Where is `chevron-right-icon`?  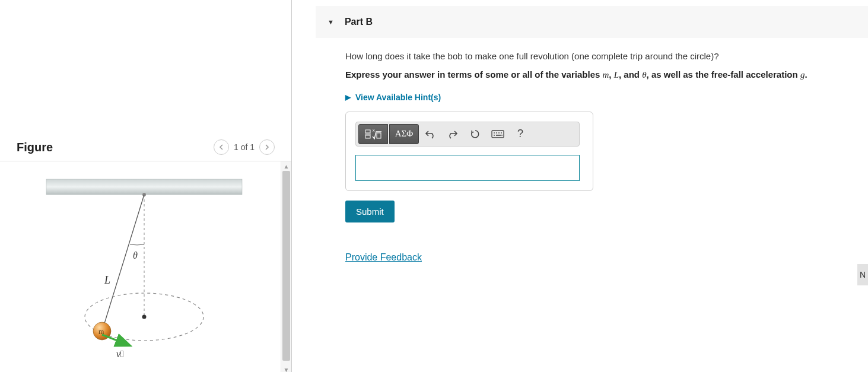
chevron-right-icon is located at coordinates (267, 147).